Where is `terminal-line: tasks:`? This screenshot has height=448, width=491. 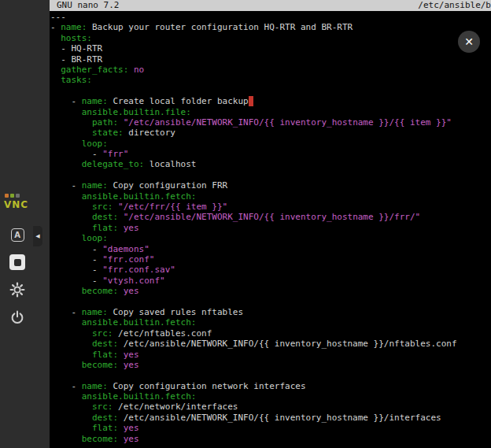
terminal-line: tasks: is located at coordinates (271, 80).